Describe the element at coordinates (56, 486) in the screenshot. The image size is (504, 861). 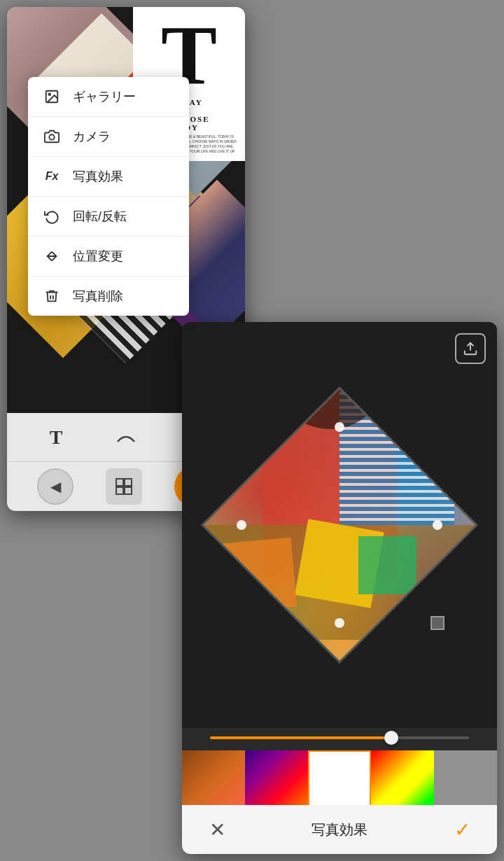
I see `back-icon: ◀` at that location.